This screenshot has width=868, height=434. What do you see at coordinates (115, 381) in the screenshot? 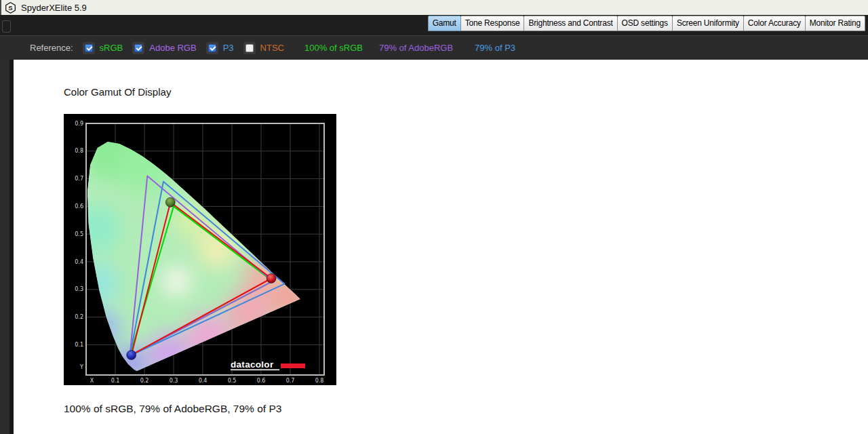
I see `x-tick-label: 0.1` at bounding box center [115, 381].